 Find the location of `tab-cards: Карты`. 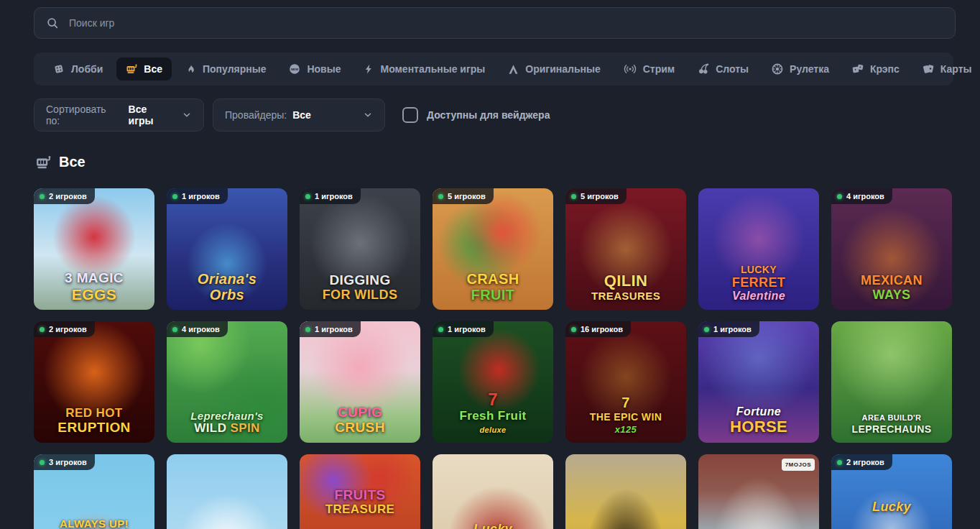

tab-cards: Карты is located at coordinates (947, 69).